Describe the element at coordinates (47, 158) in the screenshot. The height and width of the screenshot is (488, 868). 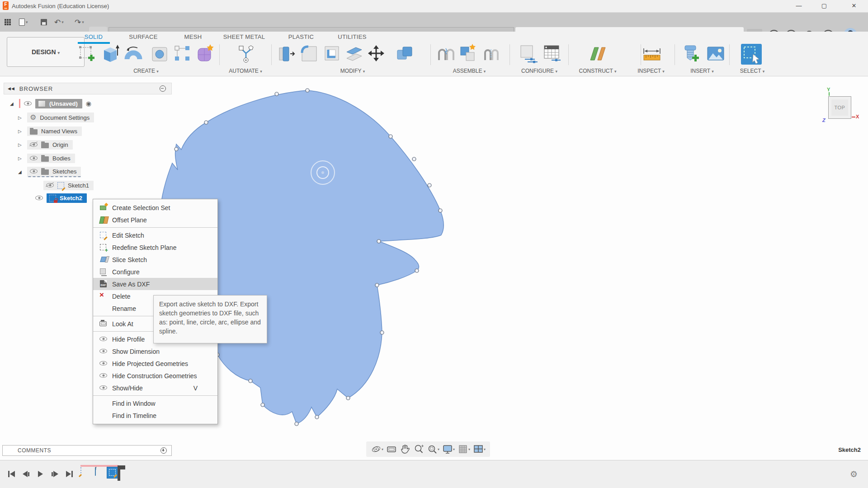
I see `tree-row-bodies: ▷ Bodies` at that location.